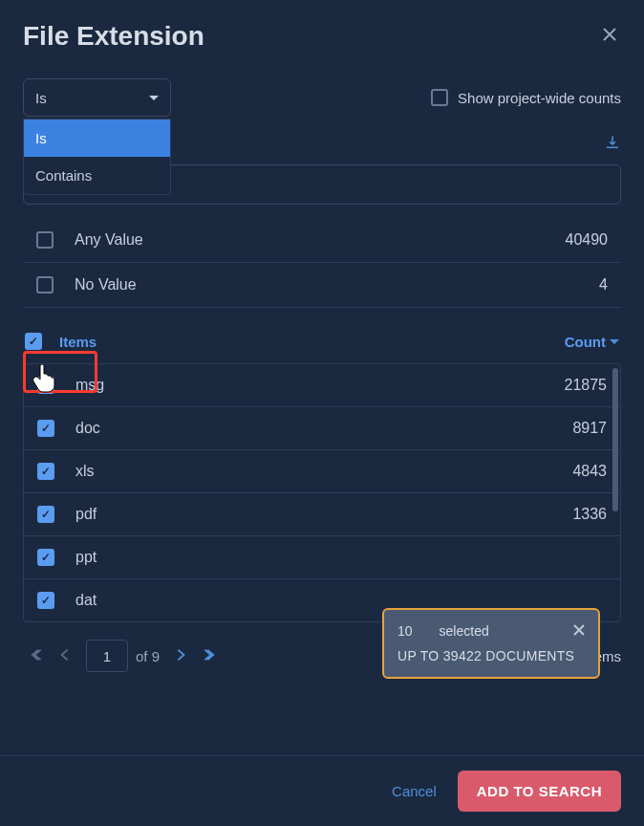 Image resolution: width=644 pixels, height=826 pixels. Describe the element at coordinates (322, 348) in the screenshot. I see `items-header: Items Count` at that location.